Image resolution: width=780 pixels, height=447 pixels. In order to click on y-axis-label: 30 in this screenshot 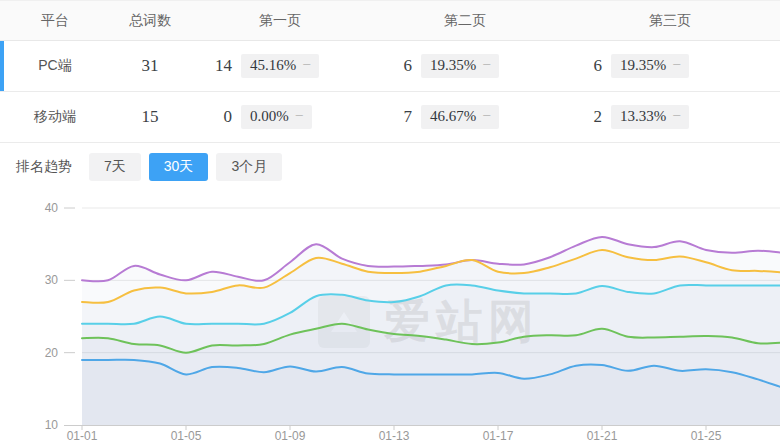, I will do `click(52, 280)`.